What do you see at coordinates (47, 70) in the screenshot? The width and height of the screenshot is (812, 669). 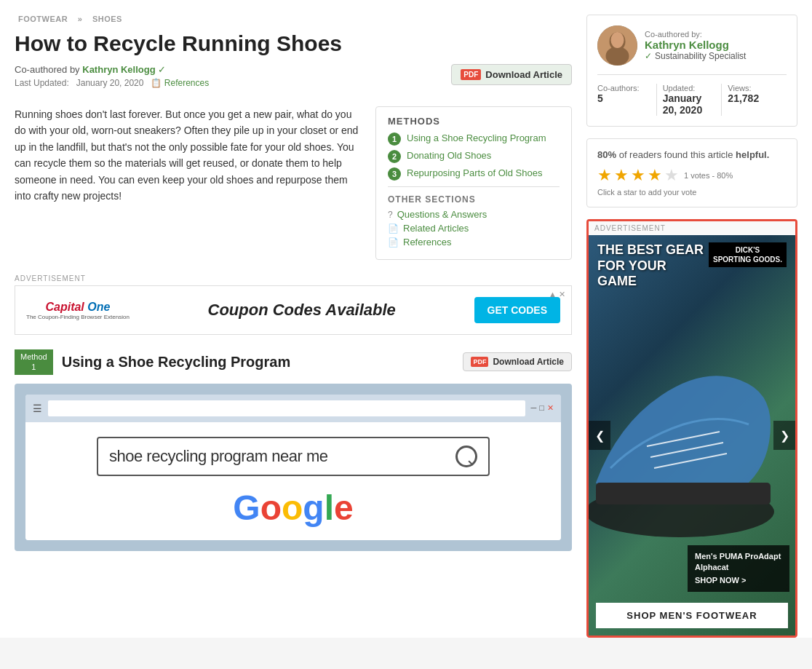 I see `coauthored-label: Co-authored by` at bounding box center [47, 70].